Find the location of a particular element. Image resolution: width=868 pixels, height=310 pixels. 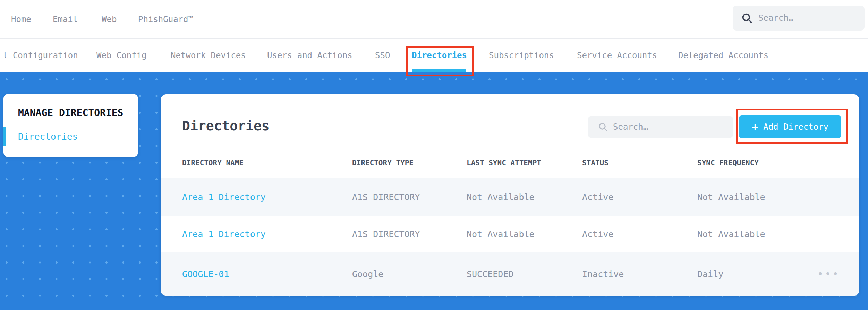

column-header-status: STATUS is located at coordinates (595, 163).